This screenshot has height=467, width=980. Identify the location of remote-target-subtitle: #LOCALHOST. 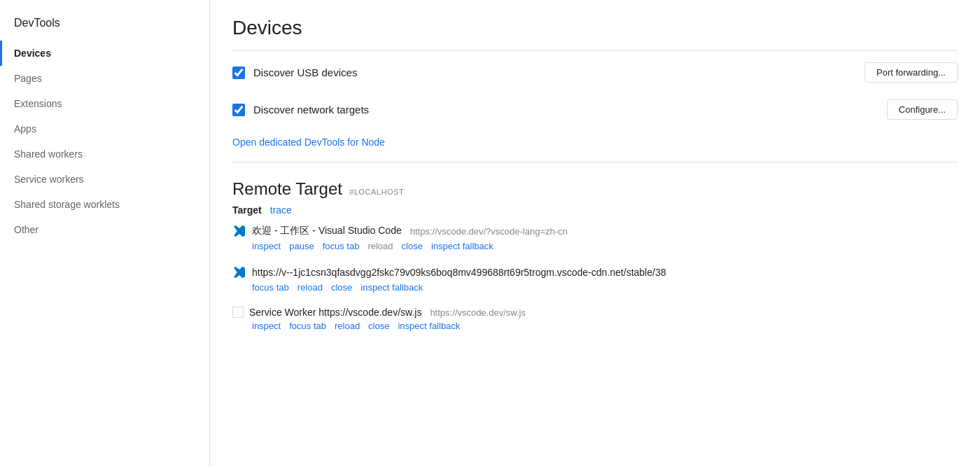
(377, 192).